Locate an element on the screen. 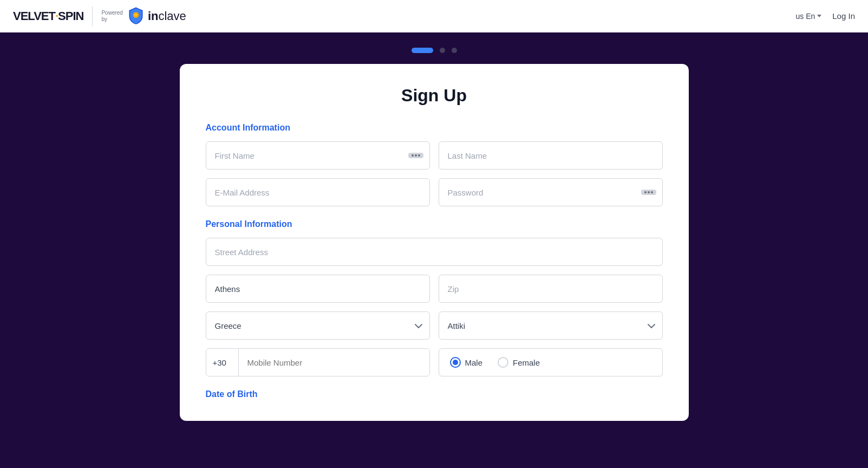 This screenshot has height=468, width=868. phone-gender-row: +30 Male Female is located at coordinates (434, 362).